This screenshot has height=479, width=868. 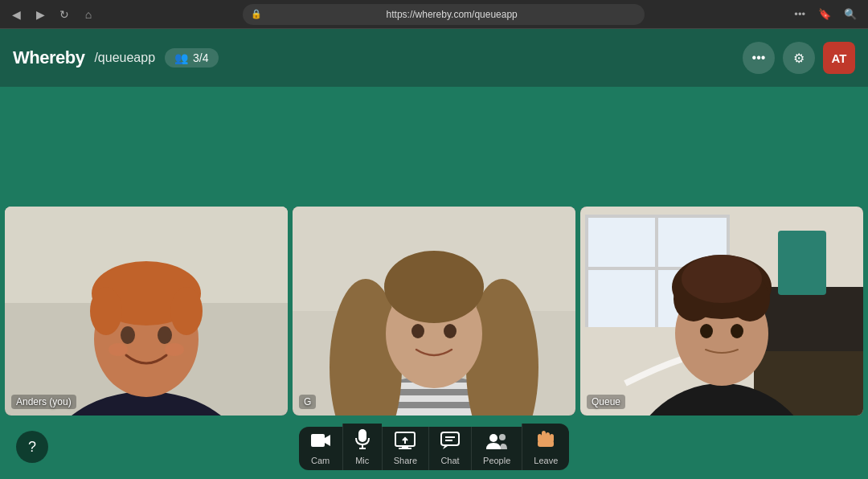 I want to click on leave-button: Leave, so click(x=545, y=447).